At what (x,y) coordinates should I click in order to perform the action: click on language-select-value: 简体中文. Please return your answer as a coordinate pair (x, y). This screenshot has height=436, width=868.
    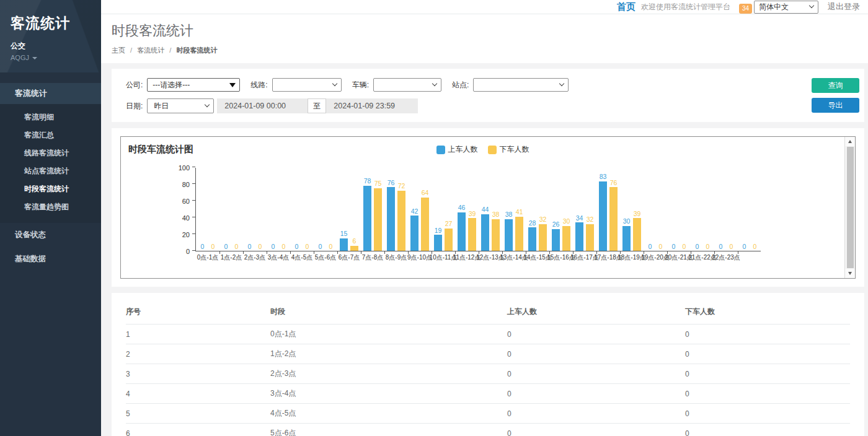
    Looking at the image, I should click on (774, 7).